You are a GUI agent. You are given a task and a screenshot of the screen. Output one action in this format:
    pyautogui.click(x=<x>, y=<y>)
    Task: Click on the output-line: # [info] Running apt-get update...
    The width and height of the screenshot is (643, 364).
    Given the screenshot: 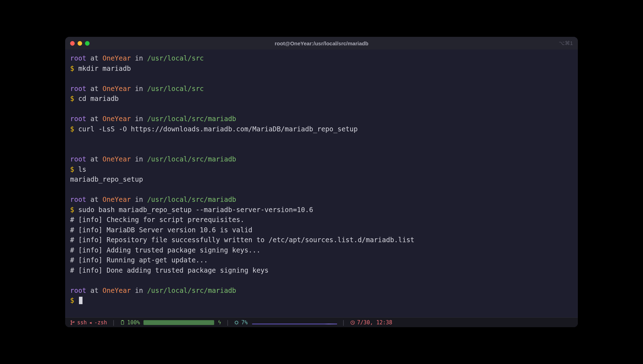 What is the action you would take?
    pyautogui.click(x=322, y=260)
    